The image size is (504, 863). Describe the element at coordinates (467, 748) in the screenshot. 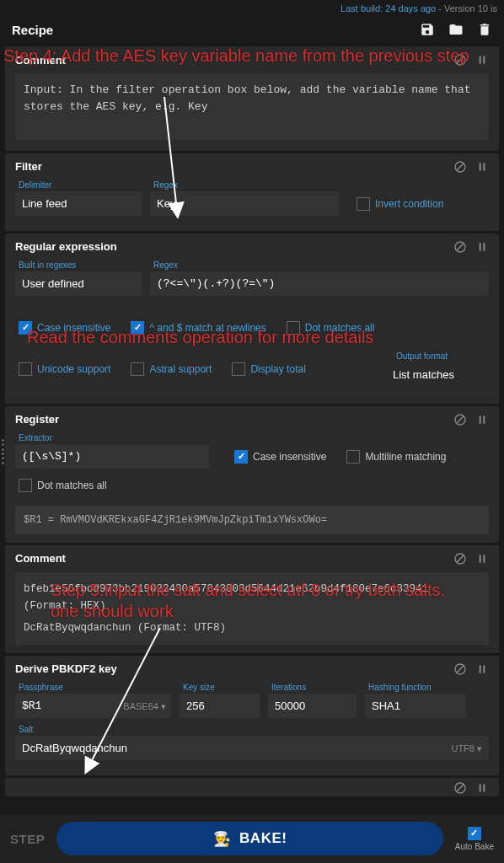

I see `salt-encoding: UTF8 ▾` at that location.